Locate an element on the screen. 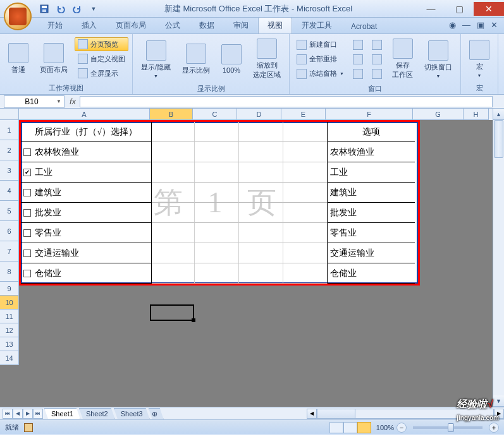 The width and height of the screenshot is (504, 439). row-header-14: 14 is located at coordinates (9, 358).